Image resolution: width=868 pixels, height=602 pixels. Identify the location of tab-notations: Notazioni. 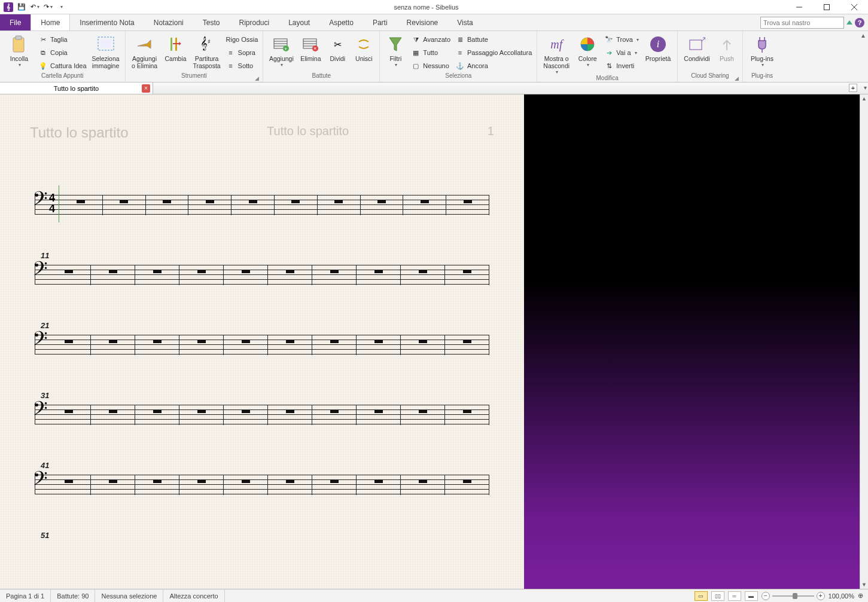
(169, 23).